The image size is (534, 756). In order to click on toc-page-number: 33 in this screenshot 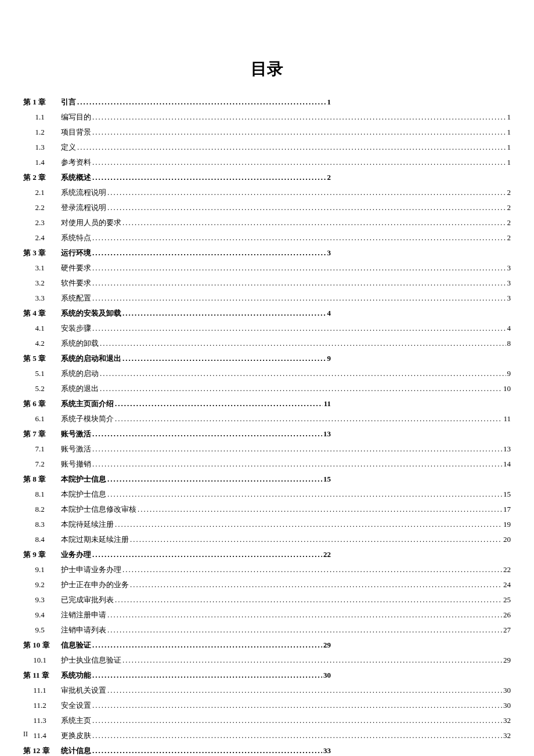, I will do `click(327, 750)`.